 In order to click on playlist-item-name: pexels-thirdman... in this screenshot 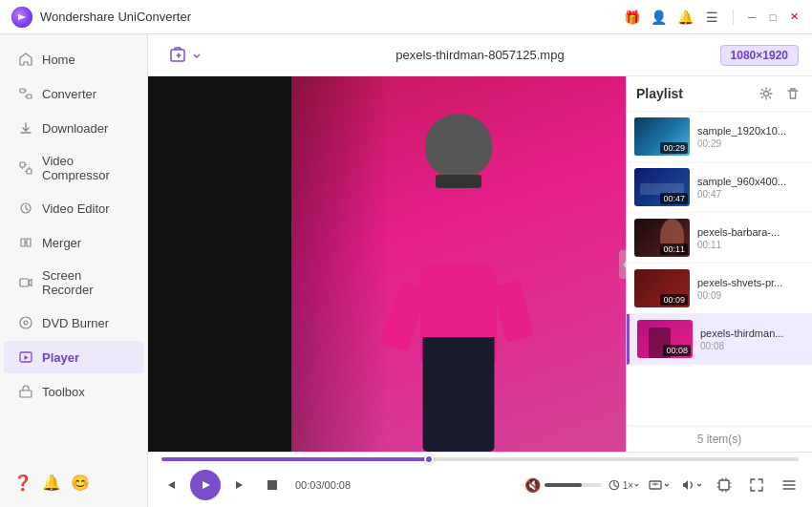, I will do `click(753, 333)`.